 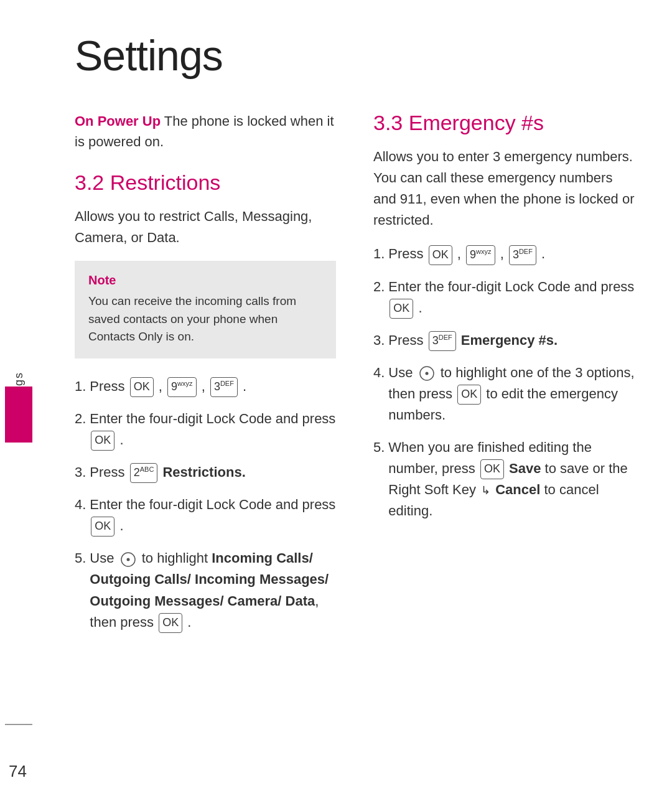 I want to click on step-33-5: 5. When you are finished editing the num…, so click(x=504, y=479).